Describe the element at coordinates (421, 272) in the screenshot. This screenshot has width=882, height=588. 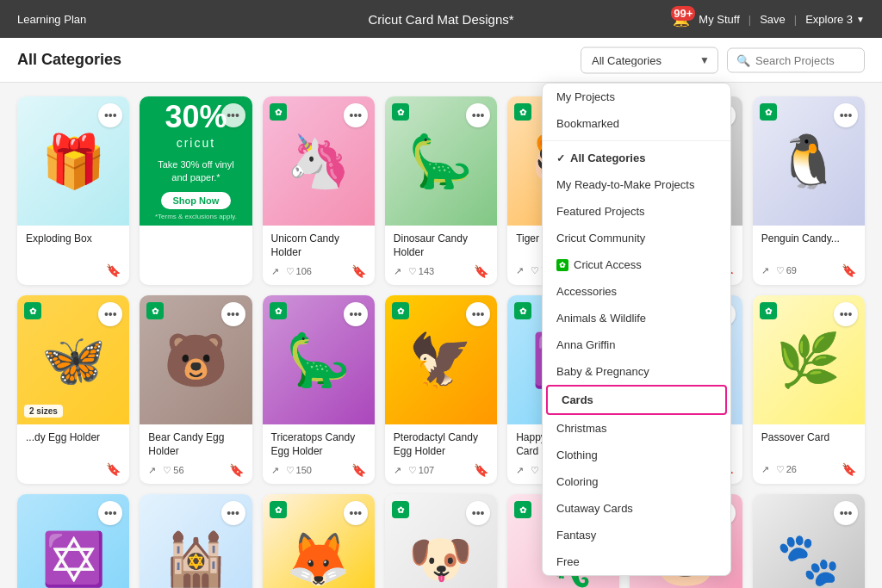
I see `like-stat: ♡ 143` at that location.